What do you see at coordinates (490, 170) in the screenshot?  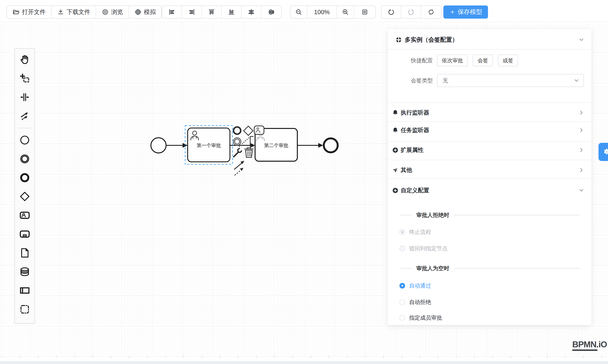 I see `section-other: 其他` at bounding box center [490, 170].